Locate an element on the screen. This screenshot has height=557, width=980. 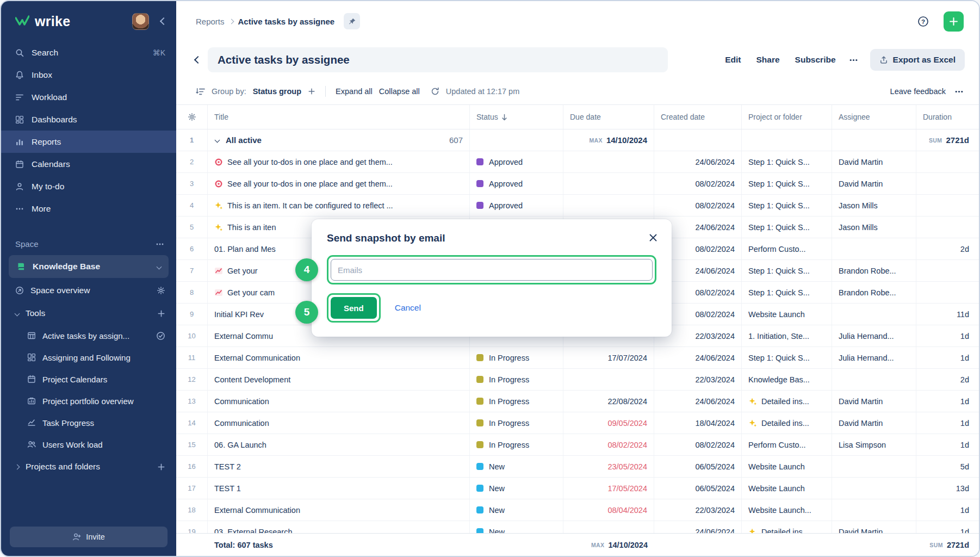
sidebar-item-label: Calendars is located at coordinates (51, 164).